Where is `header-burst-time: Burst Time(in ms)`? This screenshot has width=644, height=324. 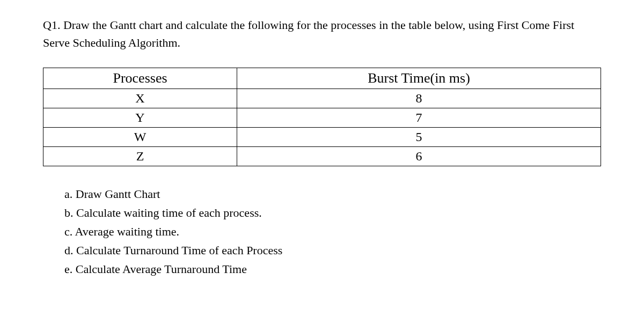 header-burst-time: Burst Time(in ms) is located at coordinates (419, 78).